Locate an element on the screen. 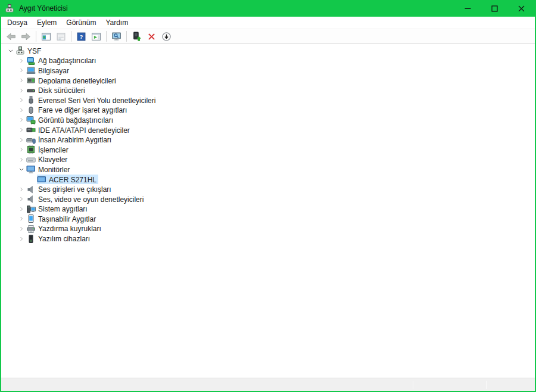 Image resolution: width=536 pixels, height=392 pixels. row-body: Görüntü bağdaştırıcıları is located at coordinates (70, 120).